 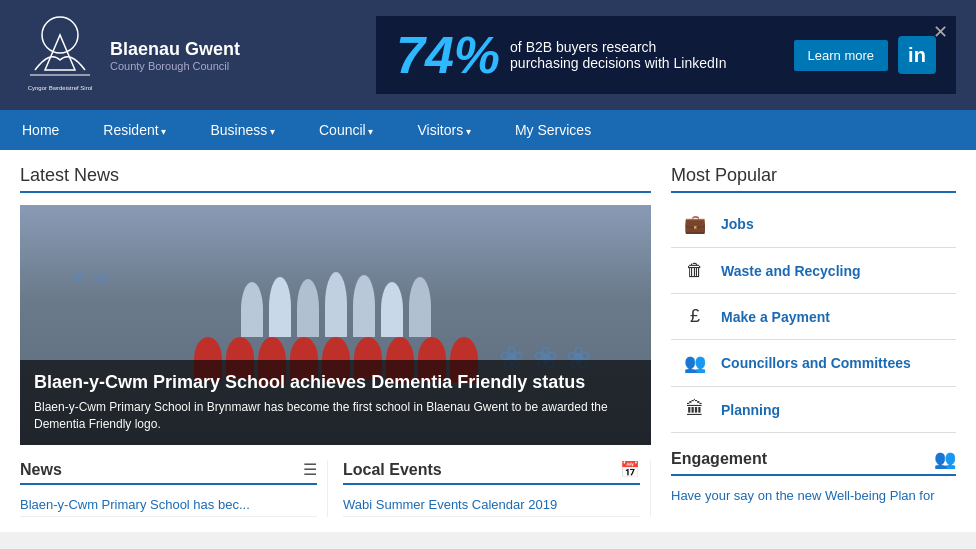 What do you see at coordinates (310, 470) in the screenshot?
I see `news-list-icon: ☰` at bounding box center [310, 470].